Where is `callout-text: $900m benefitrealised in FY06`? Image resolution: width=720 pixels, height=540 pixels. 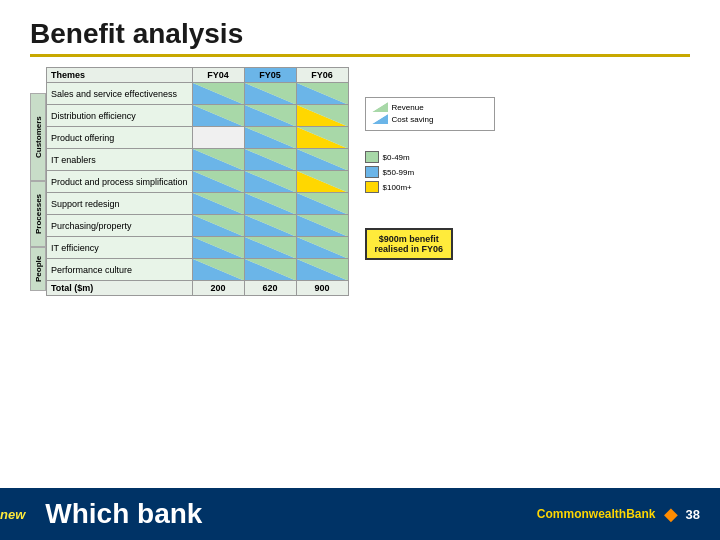
callout-text: $900m benefitrealised in FY06 is located at coordinates (410, 244).